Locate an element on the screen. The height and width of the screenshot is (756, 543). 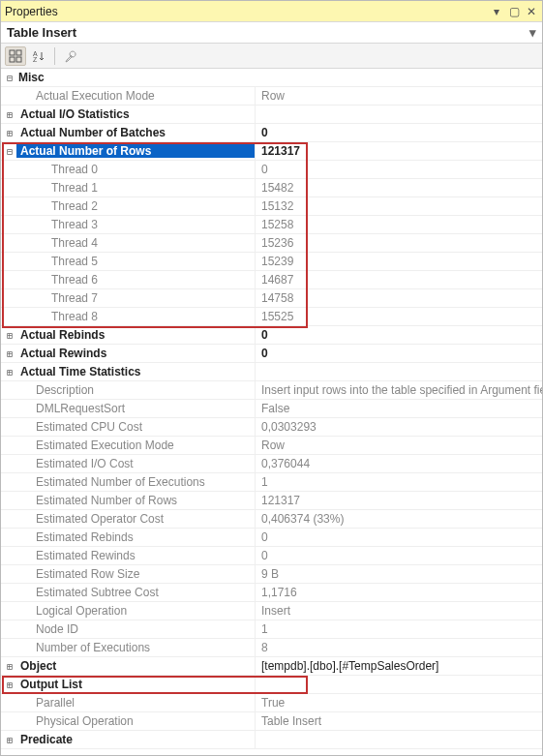
prop-label: Thread 1 is located at coordinates (136, 188).